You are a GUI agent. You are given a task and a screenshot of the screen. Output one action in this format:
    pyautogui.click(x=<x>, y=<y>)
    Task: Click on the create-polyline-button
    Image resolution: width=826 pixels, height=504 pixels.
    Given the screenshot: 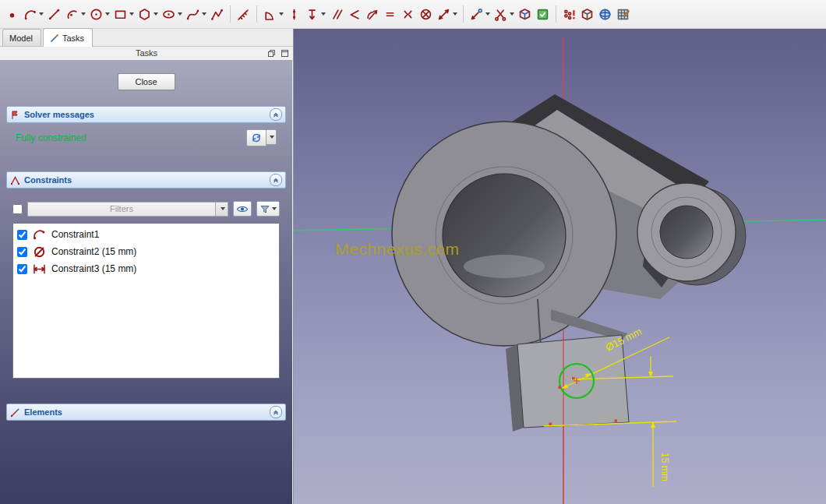 What is the action you would take?
    pyautogui.click(x=217, y=14)
    